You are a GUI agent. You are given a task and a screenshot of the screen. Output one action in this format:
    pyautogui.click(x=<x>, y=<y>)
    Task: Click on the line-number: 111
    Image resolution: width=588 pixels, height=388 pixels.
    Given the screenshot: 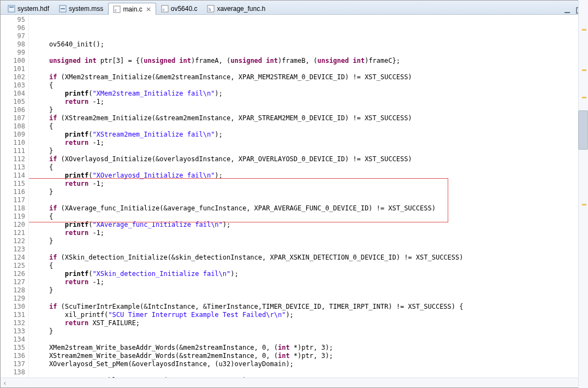 What is the action you would take?
    pyautogui.click(x=13, y=151)
    